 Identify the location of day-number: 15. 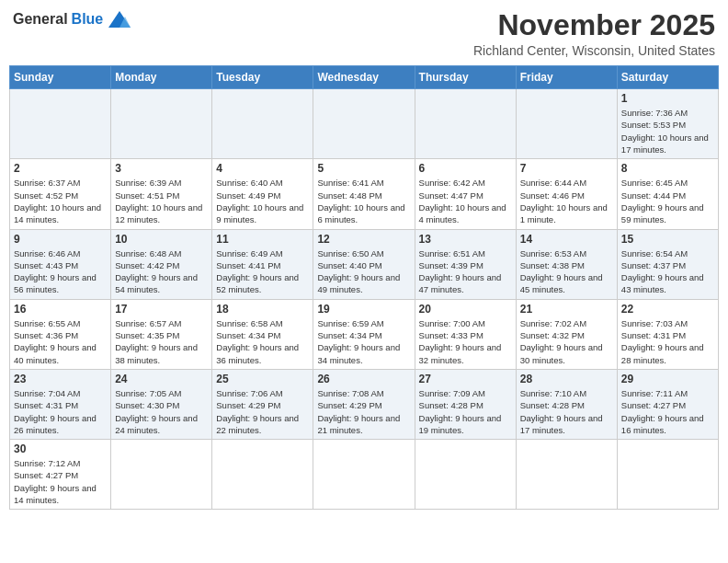
(667, 239).